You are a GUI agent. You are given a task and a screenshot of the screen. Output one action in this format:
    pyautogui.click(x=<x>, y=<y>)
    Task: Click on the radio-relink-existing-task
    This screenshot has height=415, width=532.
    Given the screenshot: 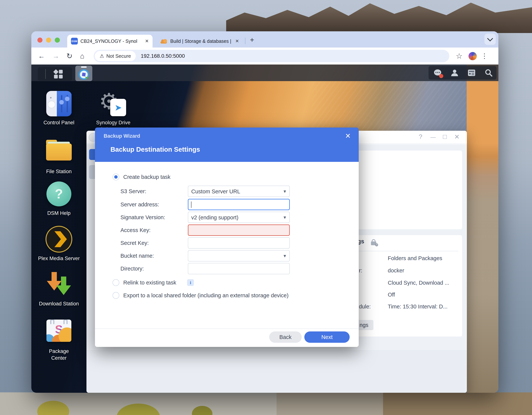 What is the action you would take?
    pyautogui.click(x=116, y=283)
    